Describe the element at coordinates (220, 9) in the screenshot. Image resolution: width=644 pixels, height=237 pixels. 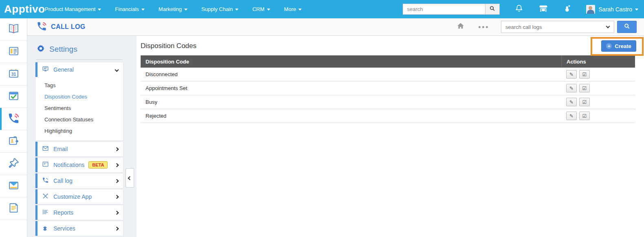
I see `menu-supply-chain: Supply Chain` at that location.